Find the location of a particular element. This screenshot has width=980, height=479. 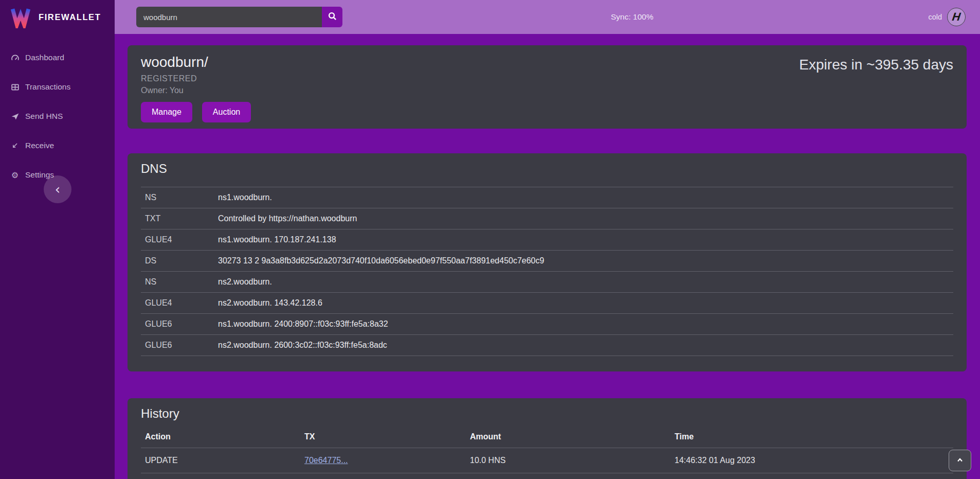

sidebar-item-label: Send HNS is located at coordinates (44, 116).